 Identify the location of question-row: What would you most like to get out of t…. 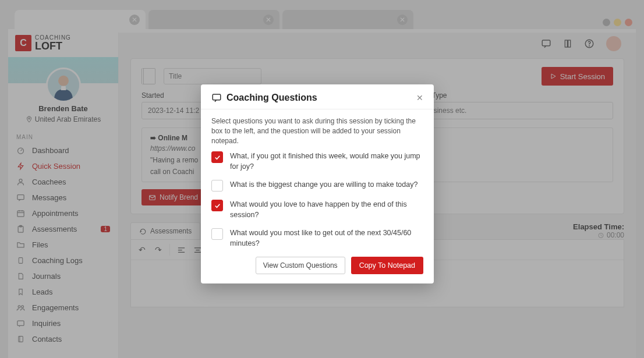
(317, 239).